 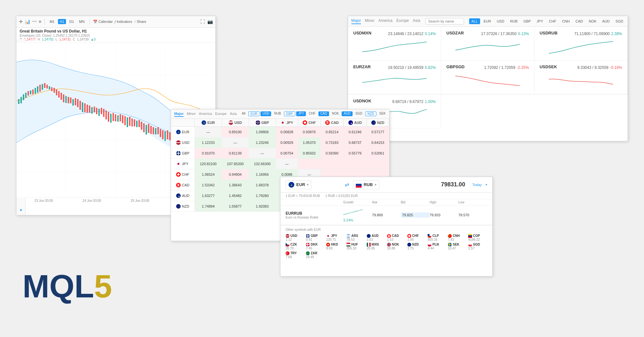 I want to click on tf-h1: H1, so click(x=62, y=22).